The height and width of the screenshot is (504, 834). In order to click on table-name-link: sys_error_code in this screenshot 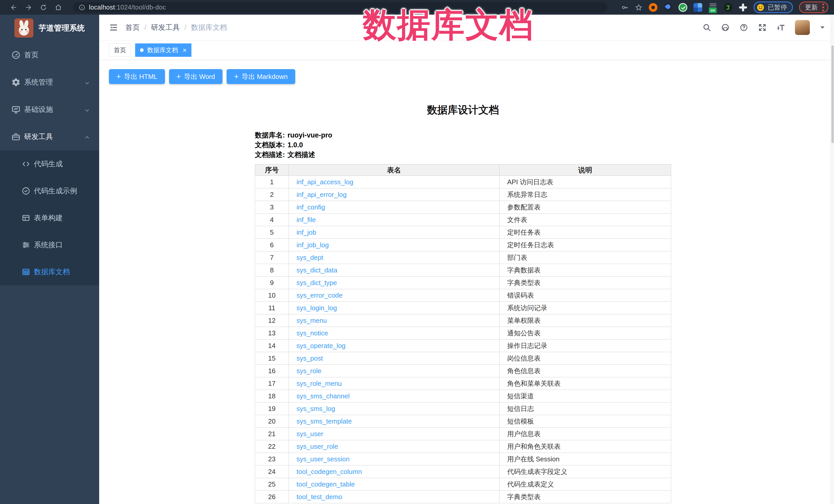, I will do `click(320, 295)`.